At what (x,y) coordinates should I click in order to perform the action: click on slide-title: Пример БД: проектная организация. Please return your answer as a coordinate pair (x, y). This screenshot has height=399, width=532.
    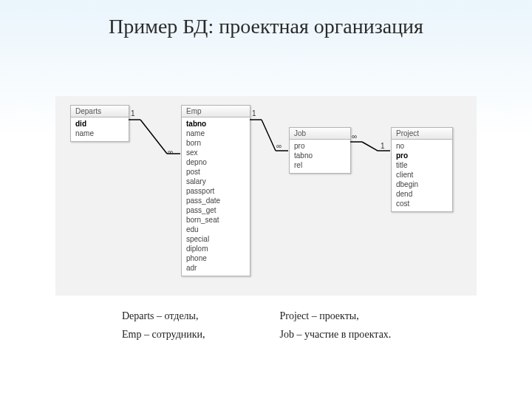
    Looking at the image, I should click on (266, 27).